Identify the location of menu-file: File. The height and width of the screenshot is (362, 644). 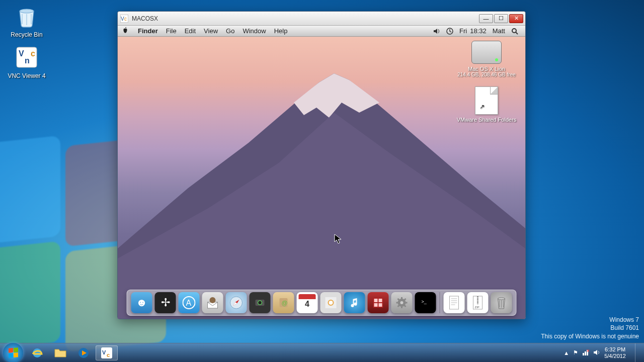
(171, 31).